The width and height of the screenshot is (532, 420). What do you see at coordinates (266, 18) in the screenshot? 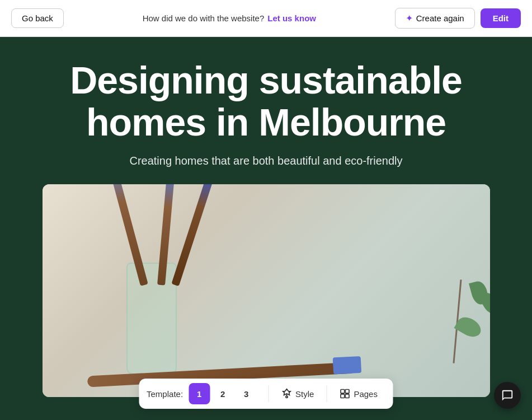
I see `navbar: Go back How did we do with the website? …` at bounding box center [266, 18].